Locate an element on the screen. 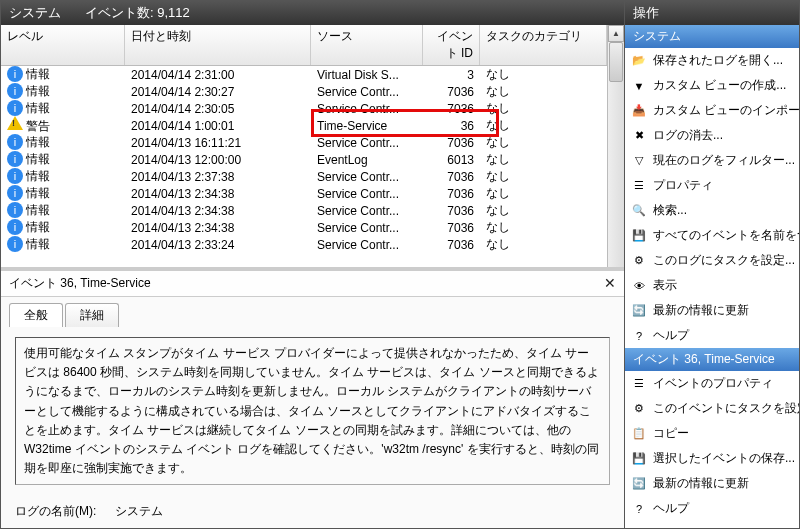  scroll-up-button: ▲ is located at coordinates (616, 34).